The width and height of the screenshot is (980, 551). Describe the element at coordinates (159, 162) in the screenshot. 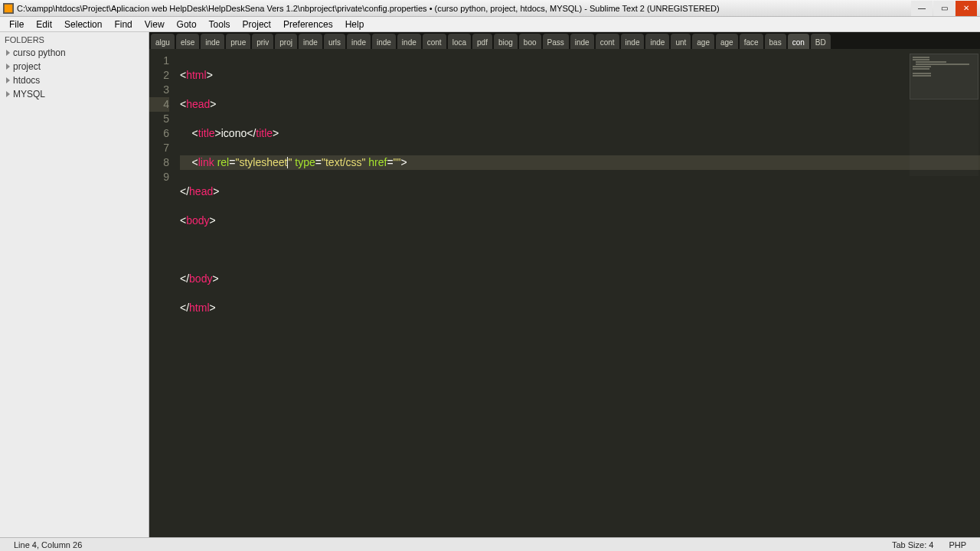

I see `line-number: 8` at that location.